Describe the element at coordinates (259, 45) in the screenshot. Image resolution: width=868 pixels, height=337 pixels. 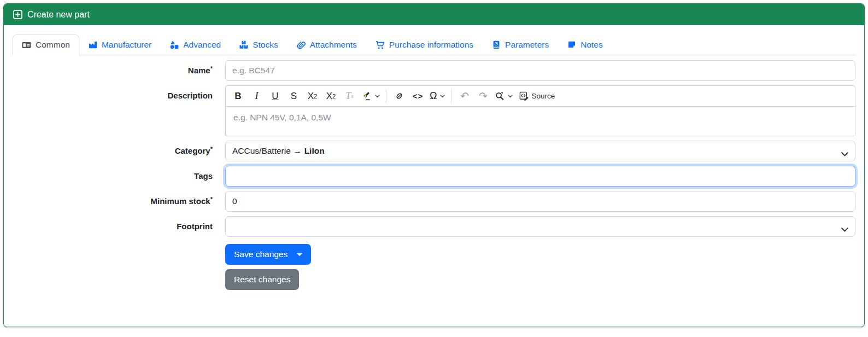
I see `tab-stocks: Stocks` at that location.